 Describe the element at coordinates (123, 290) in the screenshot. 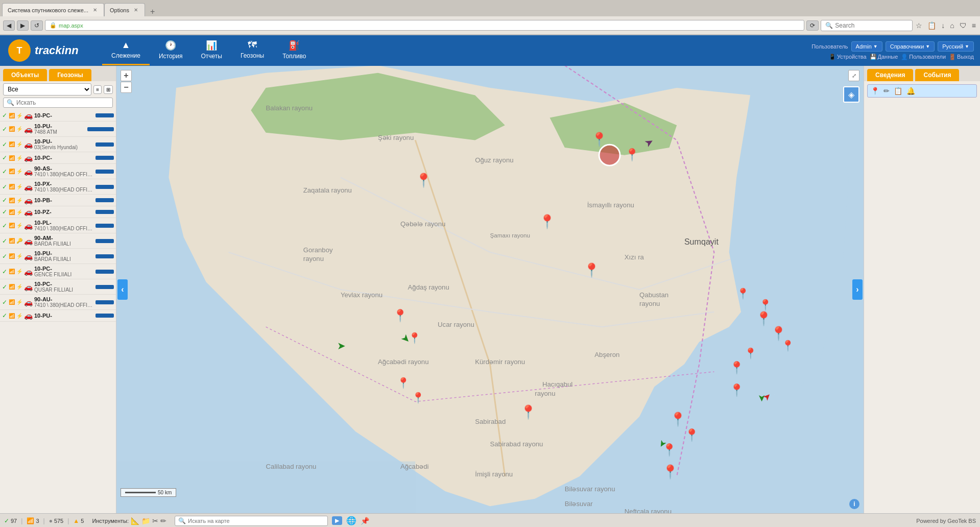

I see `map-left-button: ‹` at that location.